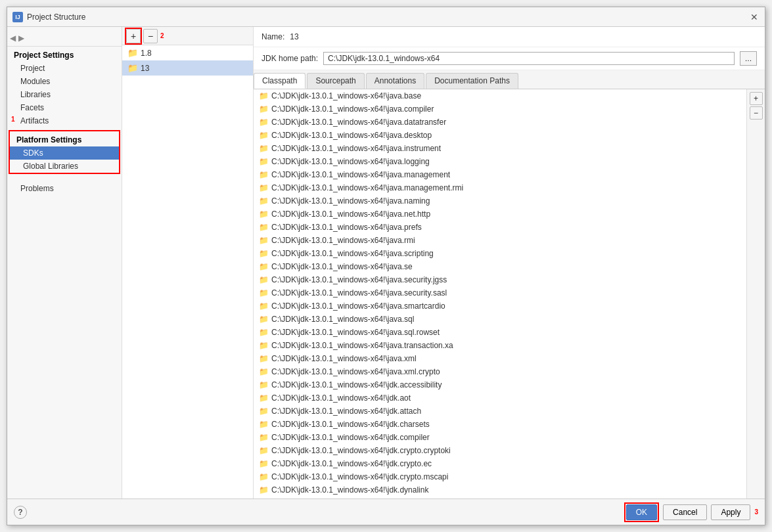  I want to click on path-text: C:\JDK\jdk-13.0.1_windows-x64!\jdk.compi…, so click(351, 437).